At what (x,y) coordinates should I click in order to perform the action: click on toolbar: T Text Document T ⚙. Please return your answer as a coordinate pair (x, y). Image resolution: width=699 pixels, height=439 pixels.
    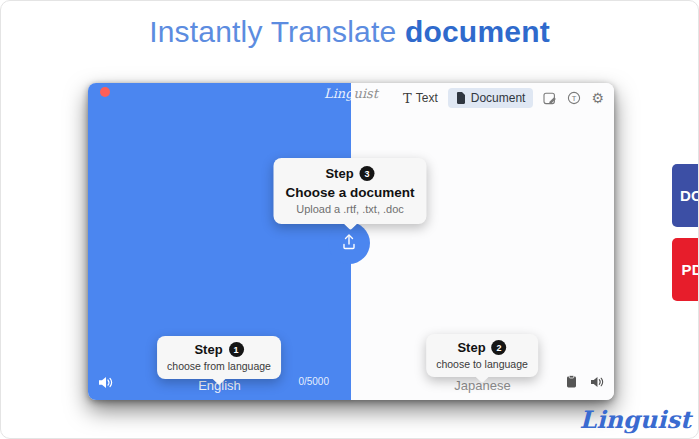
    Looking at the image, I should click on (504, 98).